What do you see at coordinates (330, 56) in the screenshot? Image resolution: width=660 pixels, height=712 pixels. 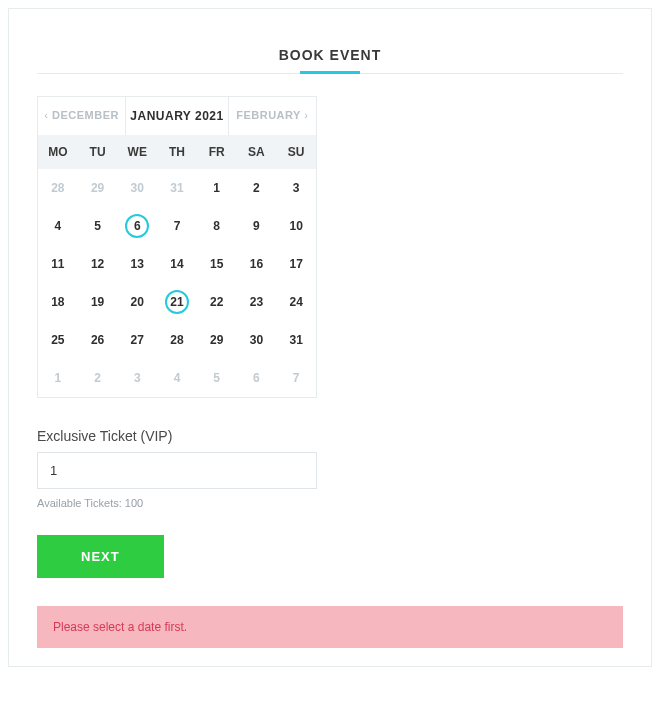 I see `tabs: BOOK EVENT` at bounding box center [330, 56].